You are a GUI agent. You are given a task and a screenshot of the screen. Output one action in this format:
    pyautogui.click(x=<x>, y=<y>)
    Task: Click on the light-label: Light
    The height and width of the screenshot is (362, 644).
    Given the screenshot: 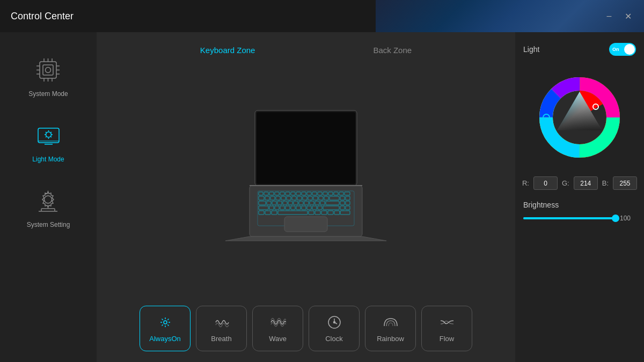 What is the action you would take?
    pyautogui.click(x=531, y=49)
    